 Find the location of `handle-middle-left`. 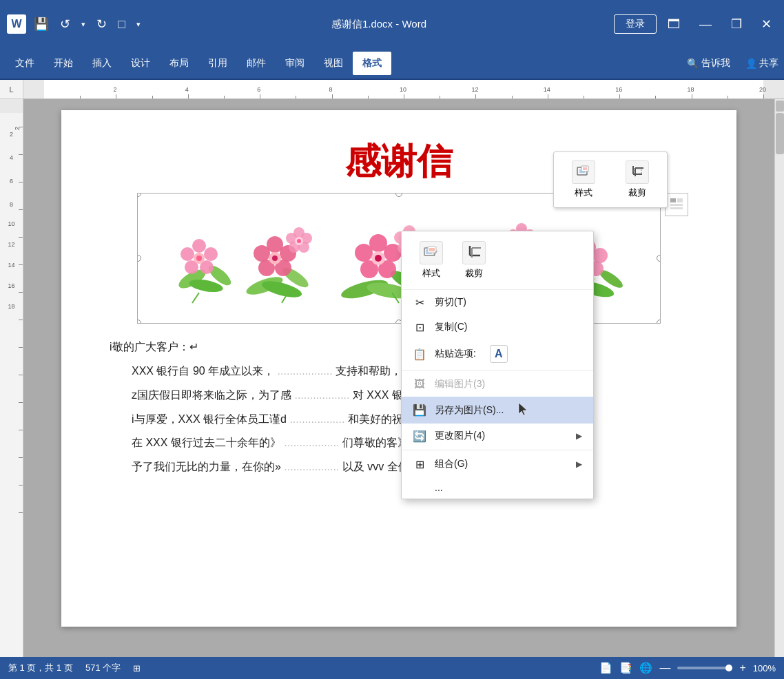

handle-middle-left is located at coordinates (139, 258).